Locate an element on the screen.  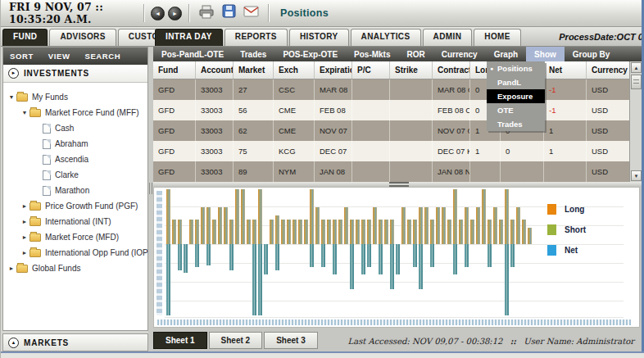
subtab-pos-mkts: Pos-Mkts is located at coordinates (372, 54).